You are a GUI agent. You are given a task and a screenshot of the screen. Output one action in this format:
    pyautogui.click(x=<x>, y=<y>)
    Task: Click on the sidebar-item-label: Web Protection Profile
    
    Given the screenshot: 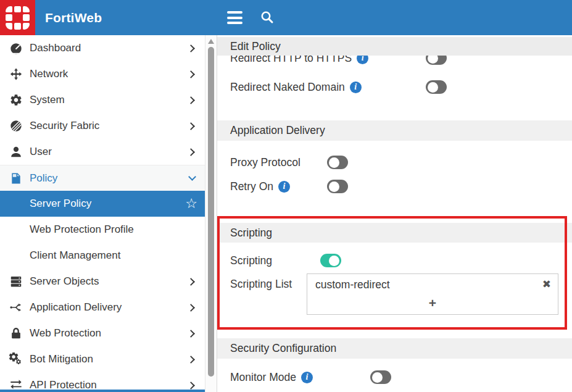 What is the action you would take?
    pyautogui.click(x=81, y=230)
    